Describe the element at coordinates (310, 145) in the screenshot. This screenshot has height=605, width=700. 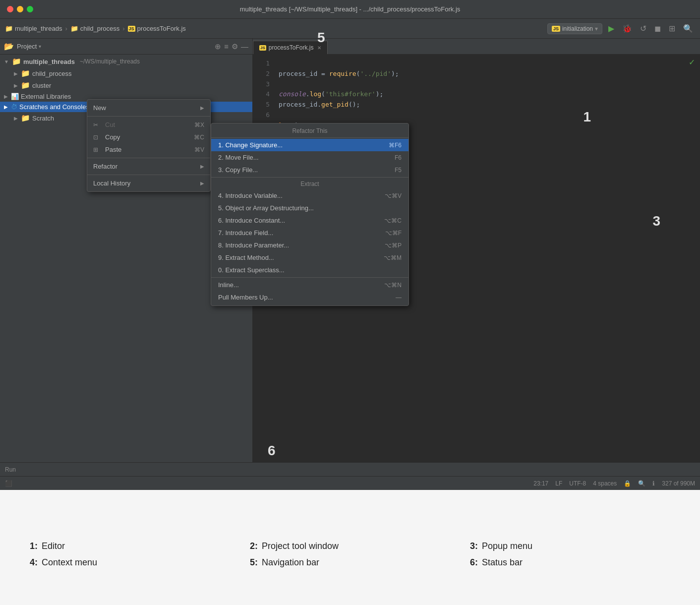
I see `refactor-item-change-sig: 1. Change Signature... ⌘F6` at that location.